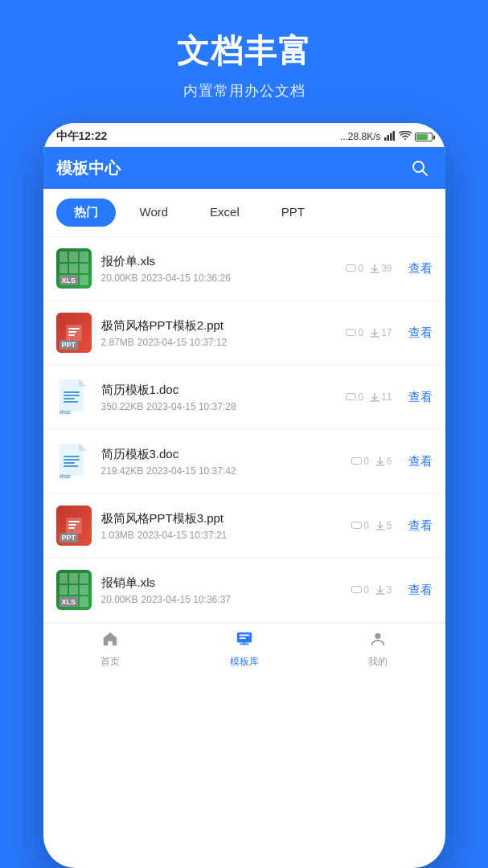 The height and width of the screenshot is (868, 488). Describe the element at coordinates (219, 326) in the screenshot. I see `file-name: 极简风格PPT模板2.ppt` at that location.